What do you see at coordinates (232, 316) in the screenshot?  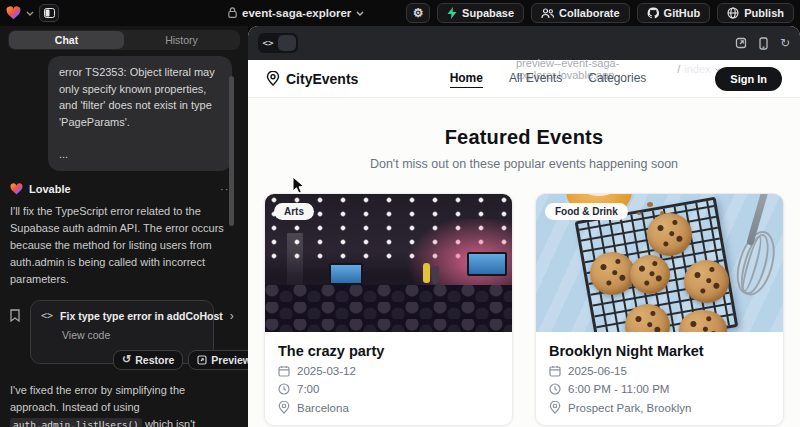 I see `chevron-right-icon: ›` at bounding box center [232, 316].